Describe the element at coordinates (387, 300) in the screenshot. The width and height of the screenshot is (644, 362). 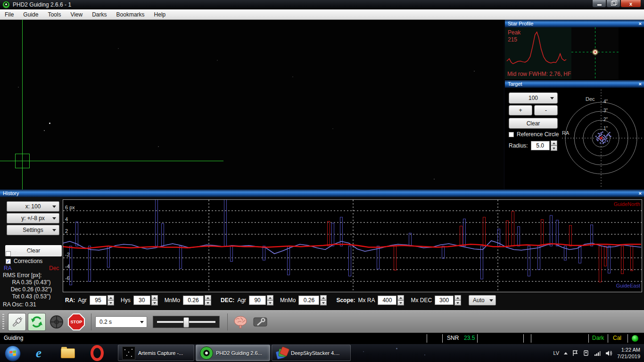
I see `max-ra-input: 400` at that location.